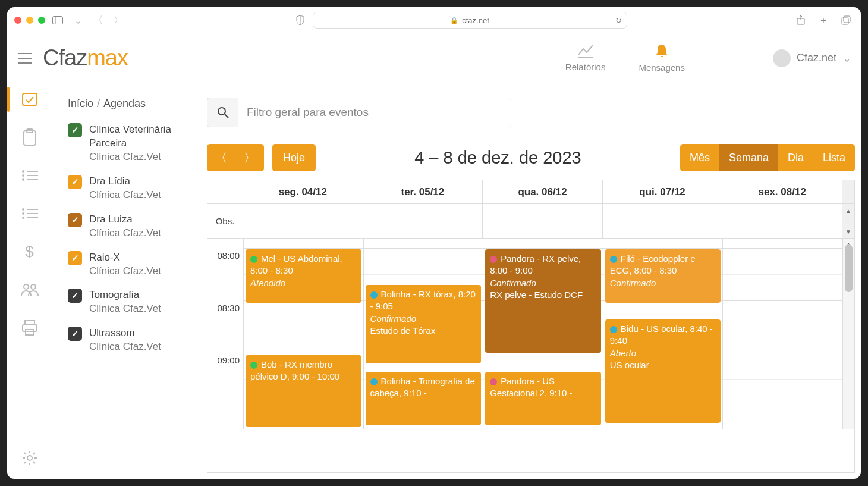 The image size is (868, 486). What do you see at coordinates (423, 399) in the screenshot?
I see `event: Bolinha - Tomografia de cabeça, 9:10 -` at bounding box center [423, 399].